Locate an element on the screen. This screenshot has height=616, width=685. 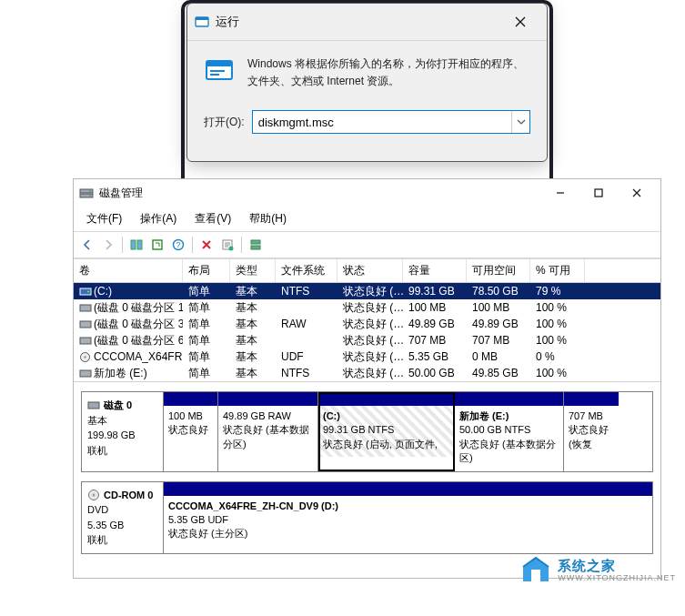
col-cap: 容量 is located at coordinates (435, 271).